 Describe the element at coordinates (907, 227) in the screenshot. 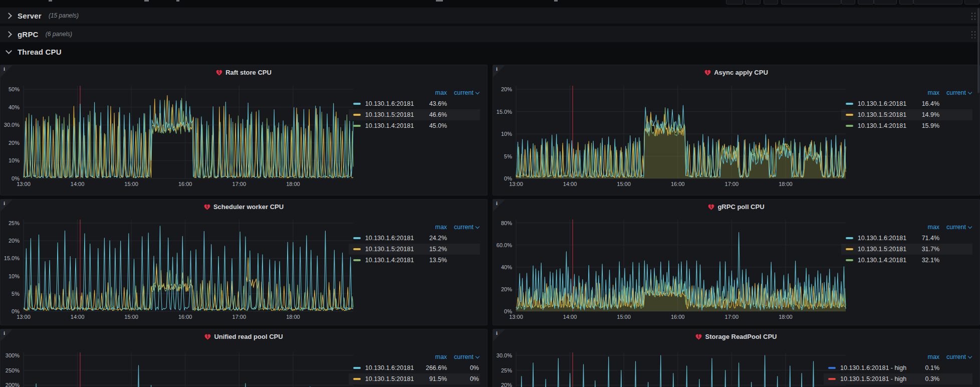

I see `legend-header-row: maxcurrent` at that location.